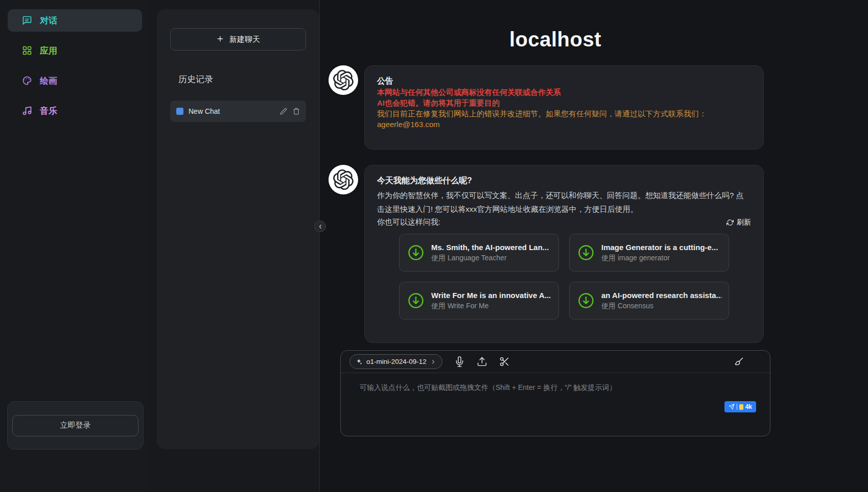 The width and height of the screenshot is (868, 492). I want to click on microphone-button, so click(460, 361).